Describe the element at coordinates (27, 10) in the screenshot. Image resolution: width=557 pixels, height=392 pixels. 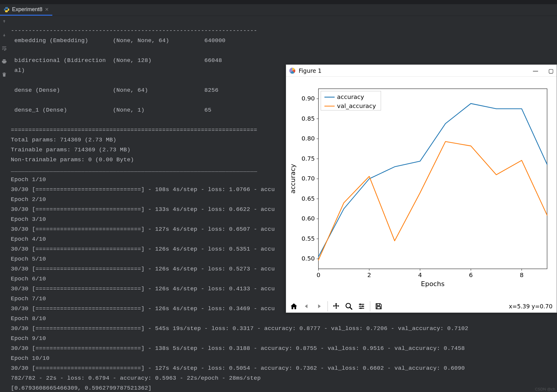
I see `tab-label: Experiment8` at that location.